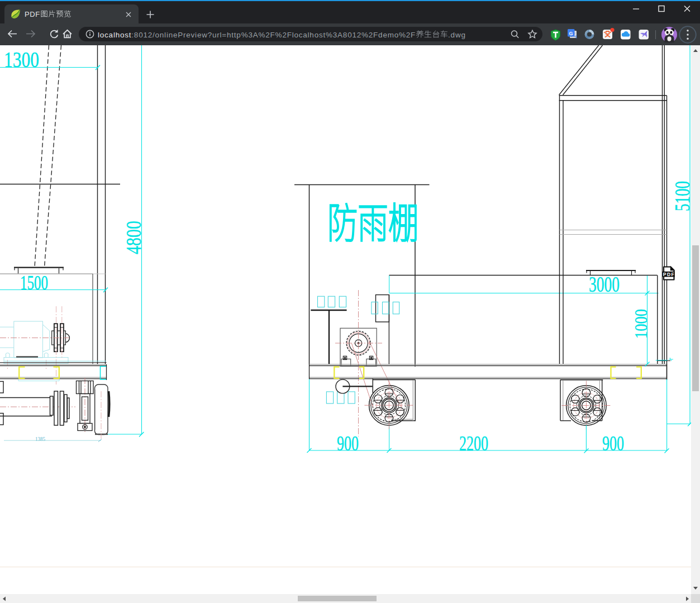 This screenshot has height=603, width=700. What do you see at coordinates (669, 274) in the screenshot?
I see `svg-text: PDF` at bounding box center [669, 274].